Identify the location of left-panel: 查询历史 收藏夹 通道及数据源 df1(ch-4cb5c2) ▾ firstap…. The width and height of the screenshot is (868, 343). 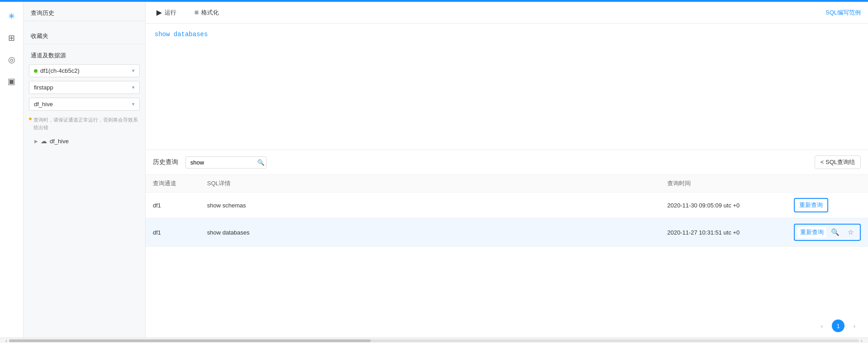
(85, 170).